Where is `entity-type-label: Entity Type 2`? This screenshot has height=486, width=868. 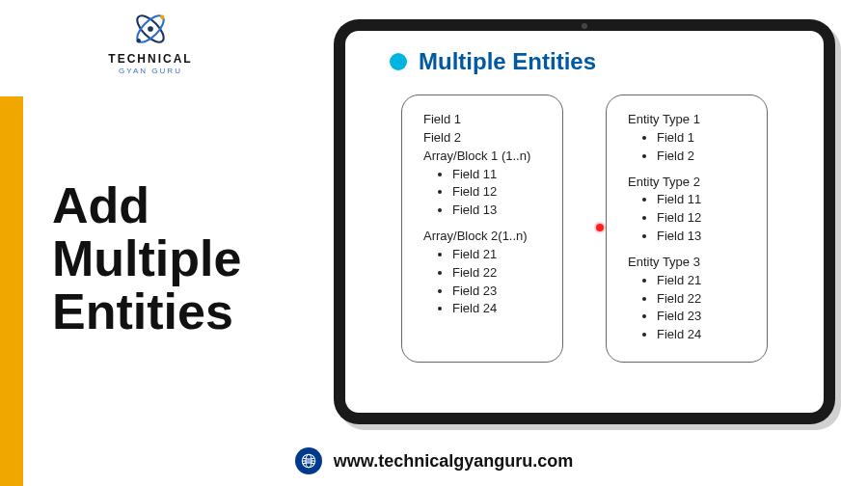 entity-type-label: Entity Type 2 is located at coordinates (687, 183).